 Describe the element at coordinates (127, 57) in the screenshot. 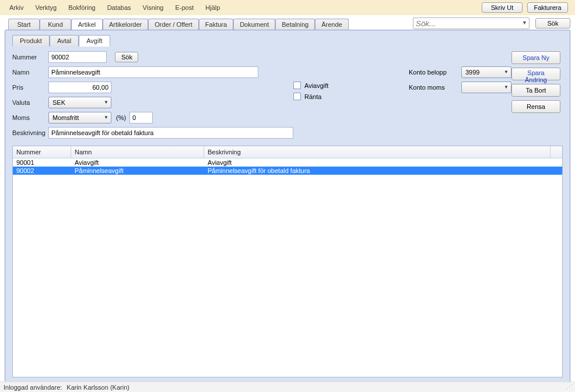

I see `sok-button: Sök` at that location.